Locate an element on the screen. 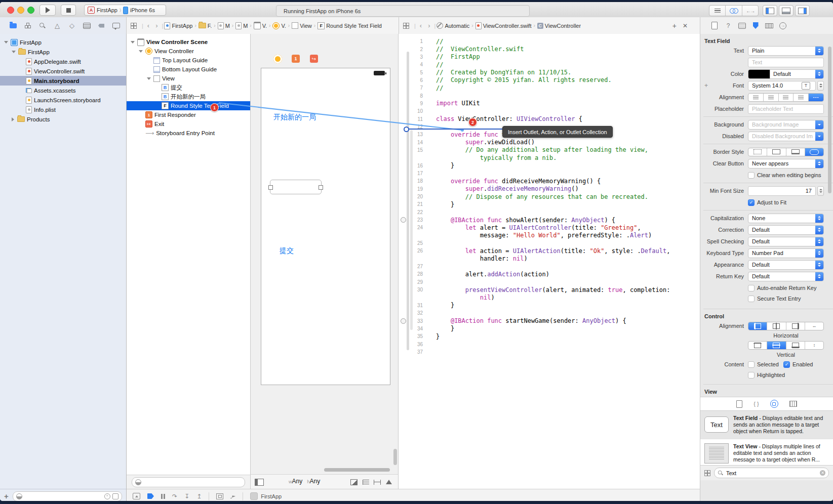  h-align-center-segment is located at coordinates (777, 326).